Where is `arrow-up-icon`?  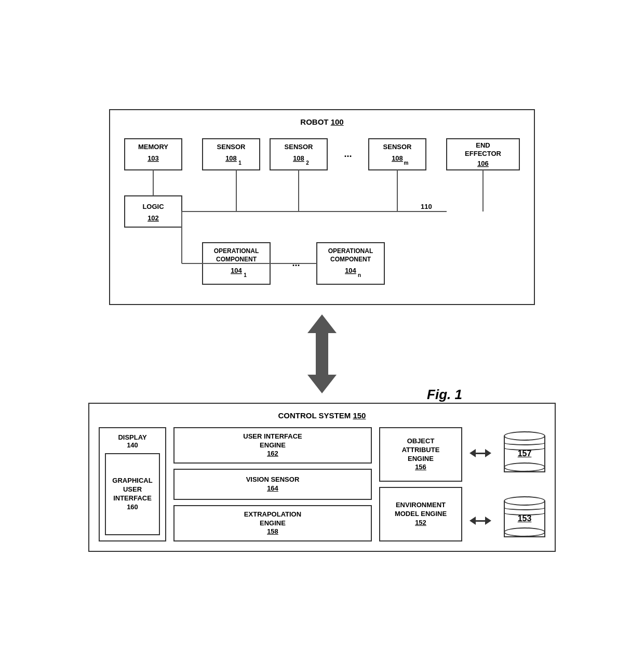 arrow-up-icon is located at coordinates (322, 324).